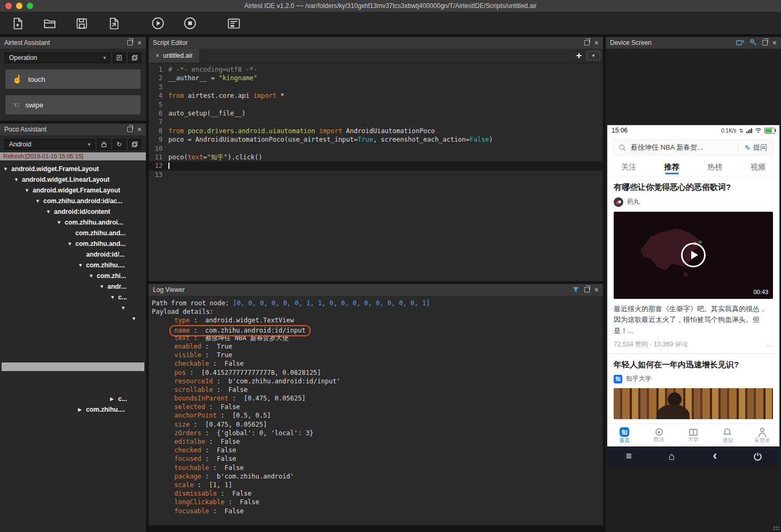 This screenshot has height=532, width=781. Describe the element at coordinates (190, 24) in the screenshot. I see `stop-script-button` at that location.